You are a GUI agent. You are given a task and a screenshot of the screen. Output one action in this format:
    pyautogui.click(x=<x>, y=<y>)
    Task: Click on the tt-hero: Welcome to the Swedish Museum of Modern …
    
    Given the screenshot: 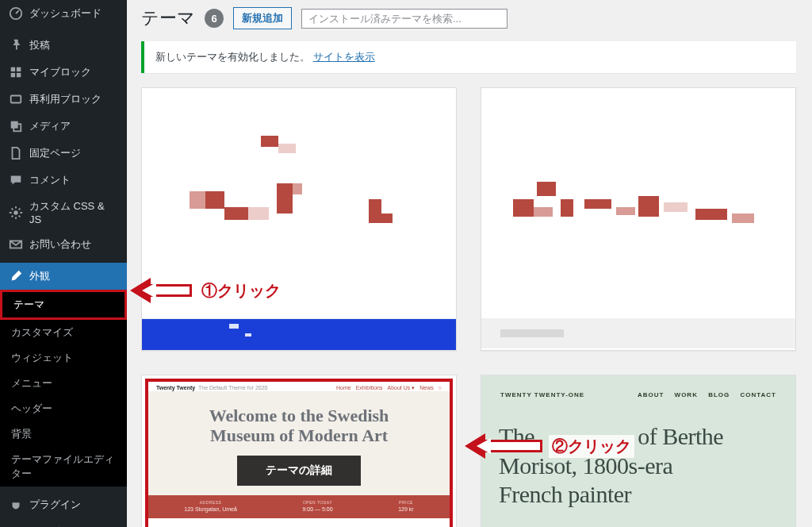 What is the action you would take?
    pyautogui.click(x=299, y=443)
    